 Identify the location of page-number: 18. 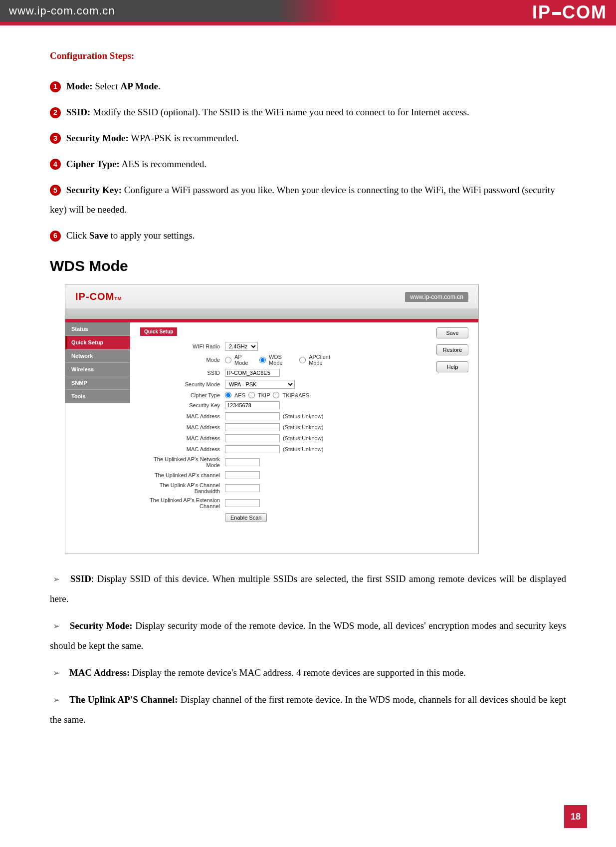
(576, 817).